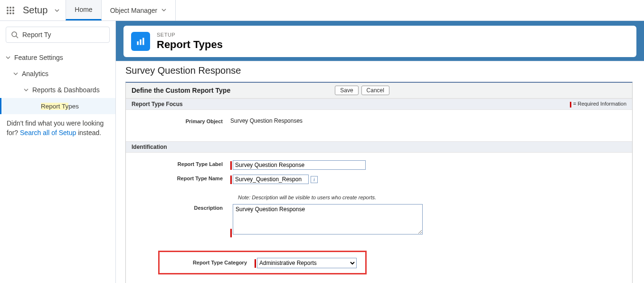 The height and width of the screenshot is (283, 644). Describe the element at coordinates (178, 207) in the screenshot. I see `label-description: Description` at that location.